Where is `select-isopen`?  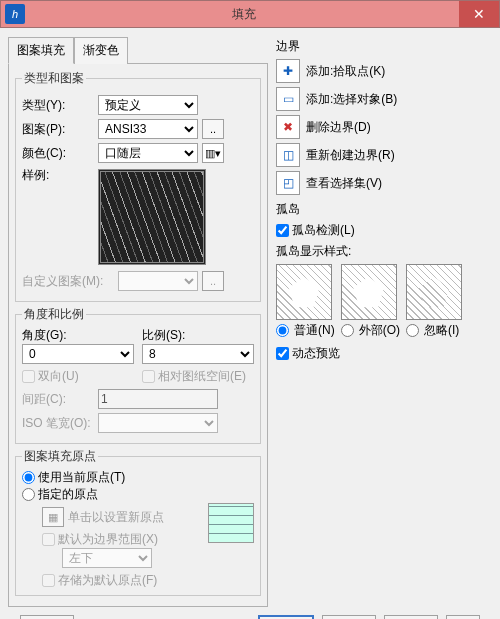
select-isopen is located at coordinates (158, 423).